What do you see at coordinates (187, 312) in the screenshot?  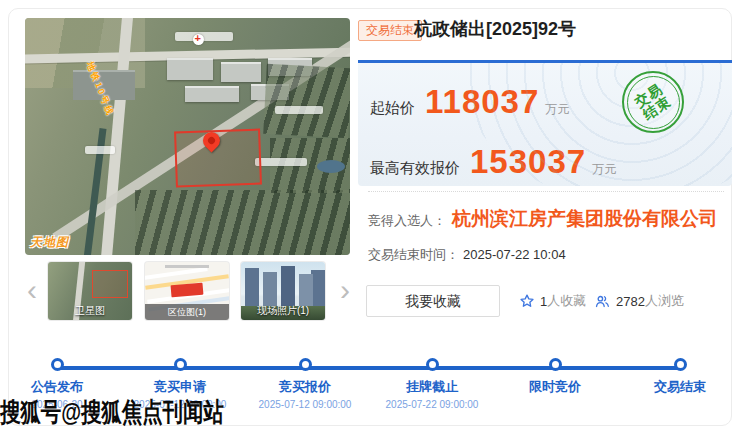 I see `thumbnail-label: 区位图(1)` at bounding box center [187, 312].